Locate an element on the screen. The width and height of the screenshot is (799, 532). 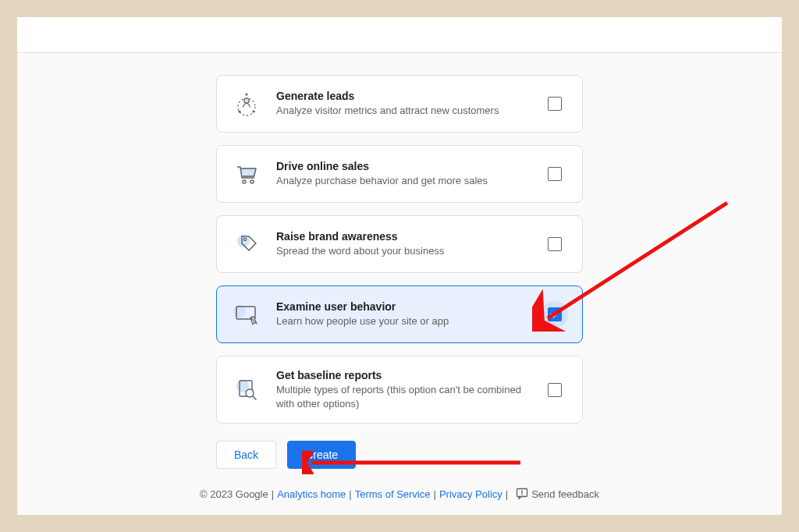
option-examine-user-behavior: Examine user behavior Learn how people u… is located at coordinates (400, 314).